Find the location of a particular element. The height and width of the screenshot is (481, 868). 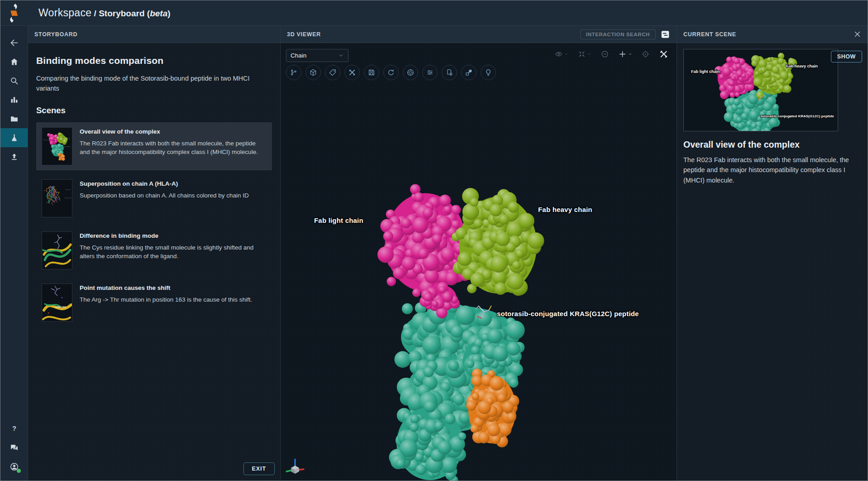

toolbar-label-button is located at coordinates (333, 72).